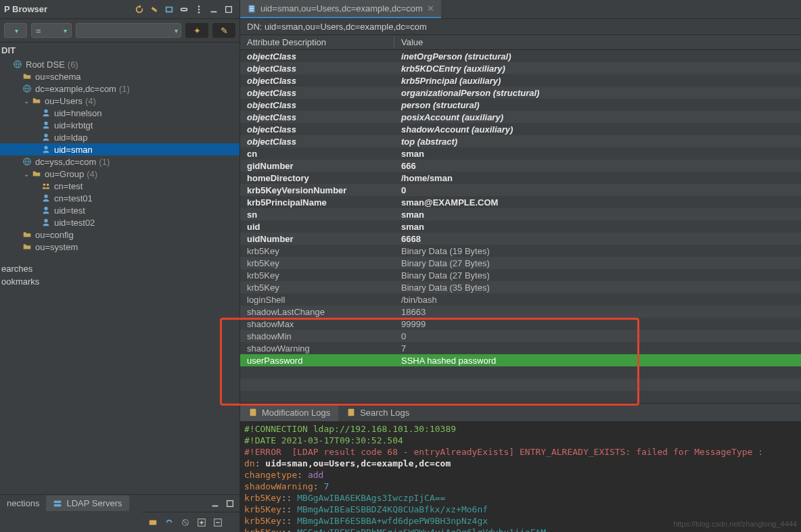  I want to click on filter-value: ▾, so click(129, 30).